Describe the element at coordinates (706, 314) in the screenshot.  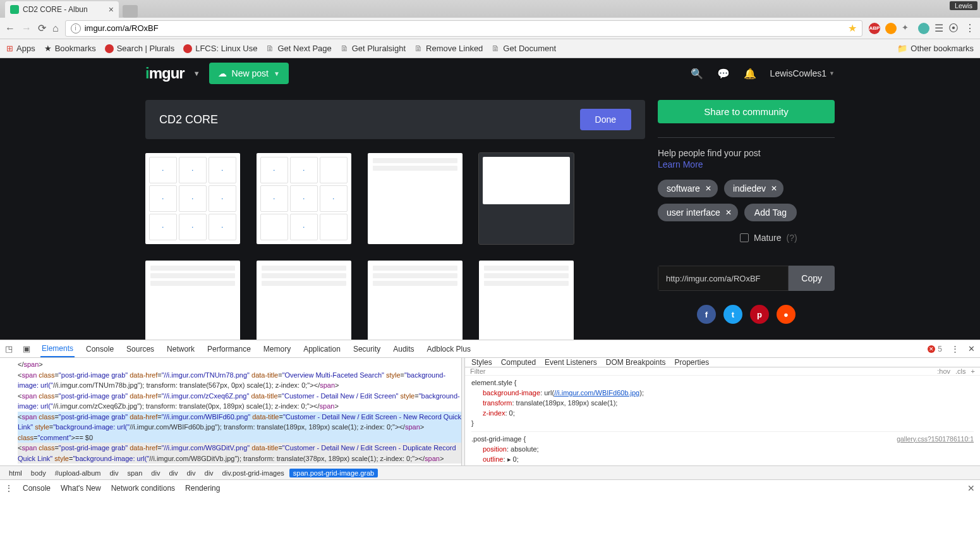
I see `facebook-icon: f` at that location.